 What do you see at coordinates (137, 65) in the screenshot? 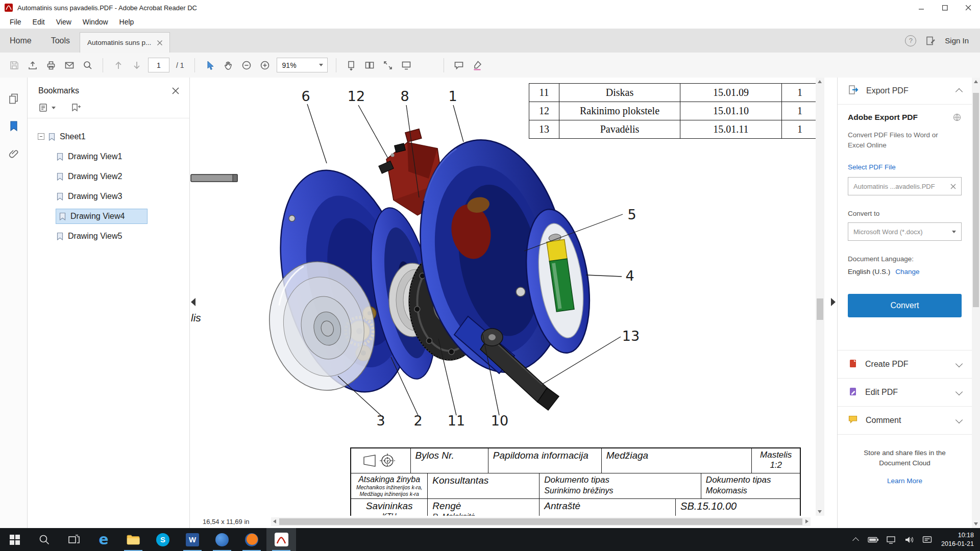
I see `next-page-icon` at bounding box center [137, 65].